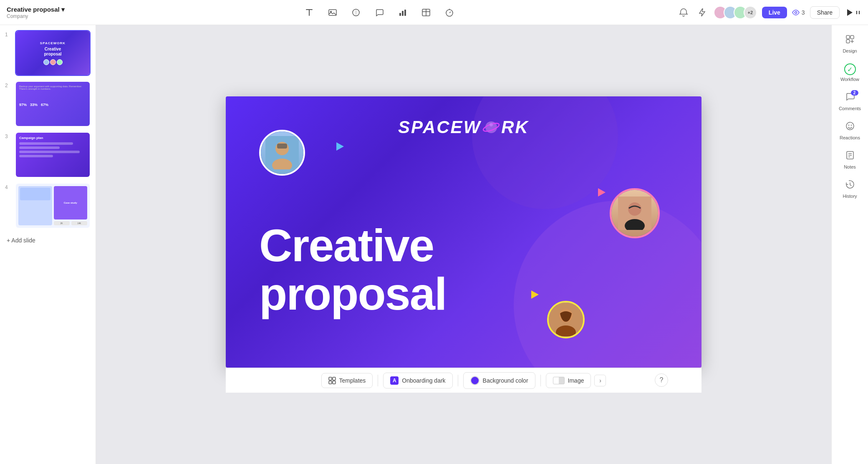 The image size is (868, 464). I want to click on design-icon, so click(850, 40).